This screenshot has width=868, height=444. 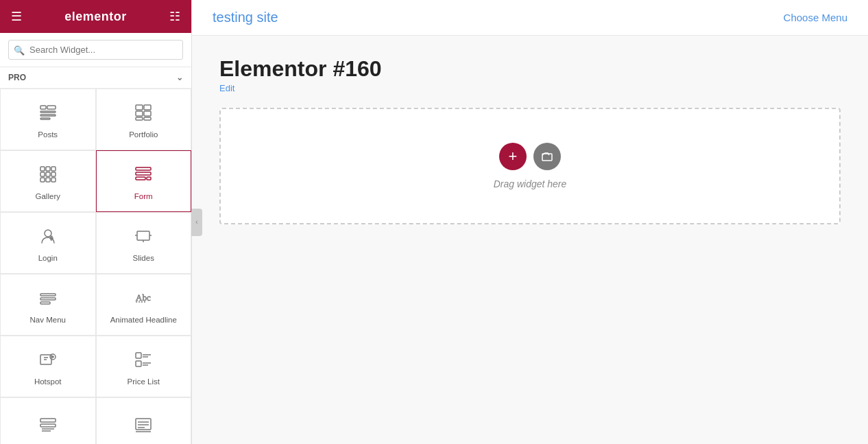 I want to click on page-title-block: Elementor #160 Edit, so click(x=530, y=75).